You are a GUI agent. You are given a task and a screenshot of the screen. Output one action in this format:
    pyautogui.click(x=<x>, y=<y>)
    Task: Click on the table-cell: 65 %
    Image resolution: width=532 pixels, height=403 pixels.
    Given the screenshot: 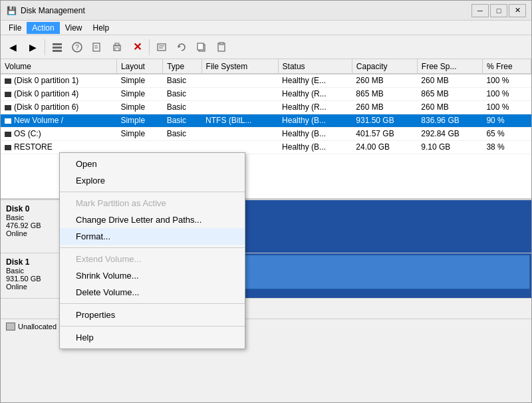 What is the action you would take?
    pyautogui.click(x=507, y=134)
    